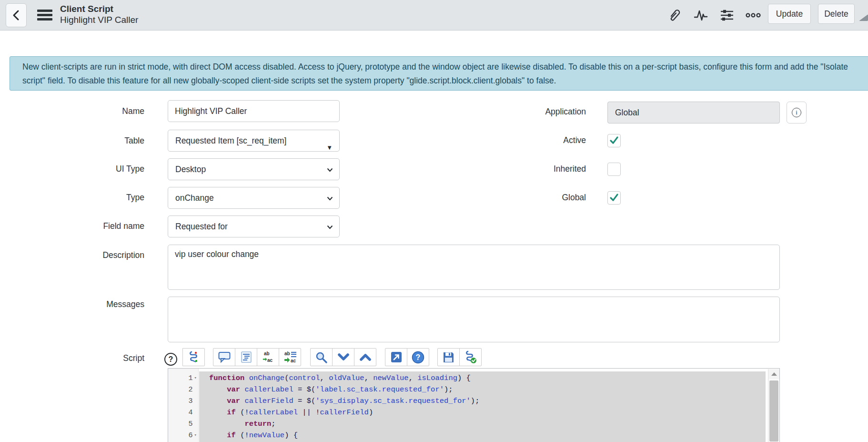 This screenshot has width=868, height=442. Describe the element at coordinates (182, 424) in the screenshot. I see `line-number: 5▾` at that location.